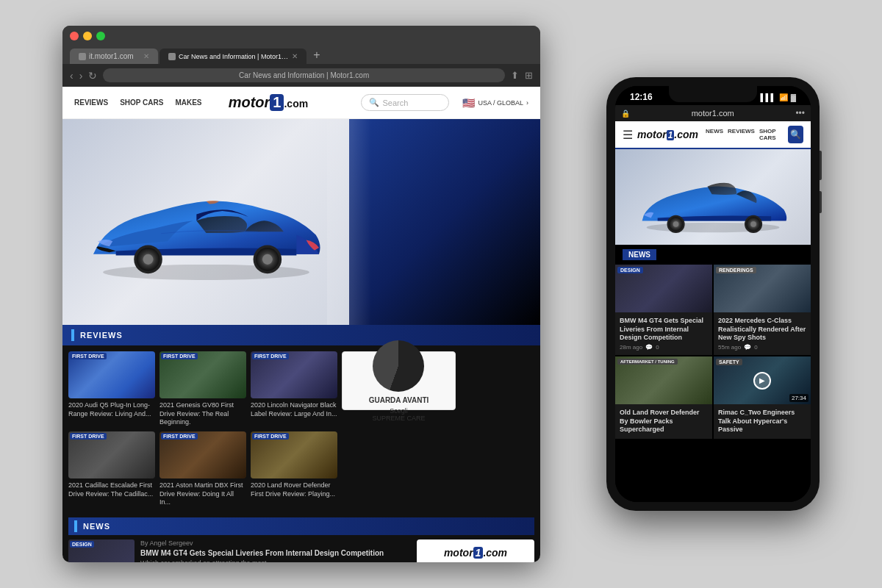 The image size is (882, 588). What do you see at coordinates (476, 562) in the screenshot?
I see `car-buying-service: Car Buying Service` at bounding box center [476, 562].